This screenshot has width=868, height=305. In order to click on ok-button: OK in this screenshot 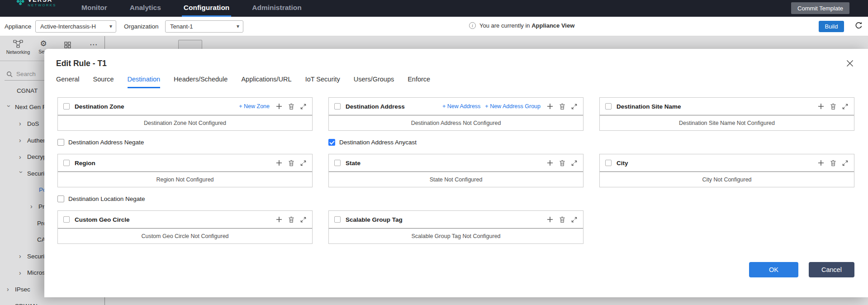, I will do `click(773, 270)`.